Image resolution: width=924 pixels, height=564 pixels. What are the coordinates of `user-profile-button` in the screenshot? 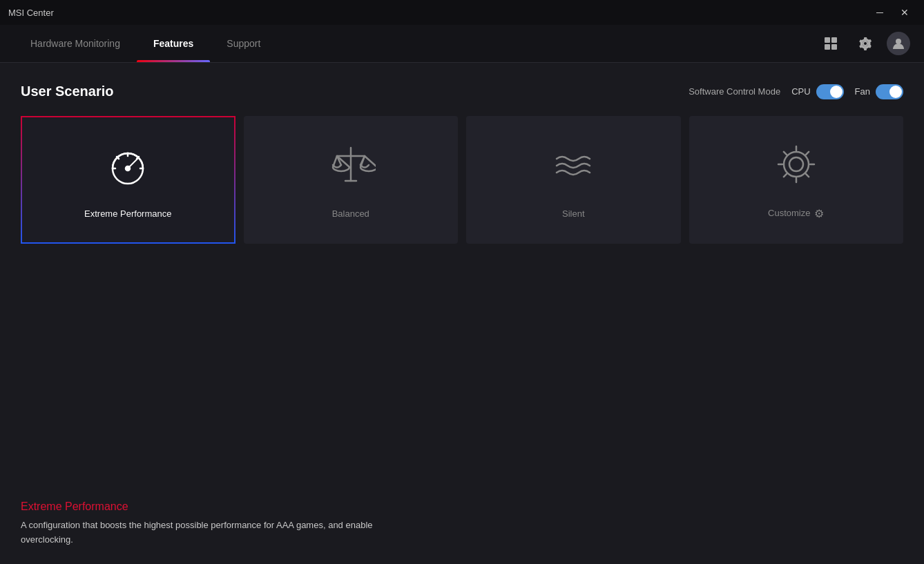 It's located at (898, 43).